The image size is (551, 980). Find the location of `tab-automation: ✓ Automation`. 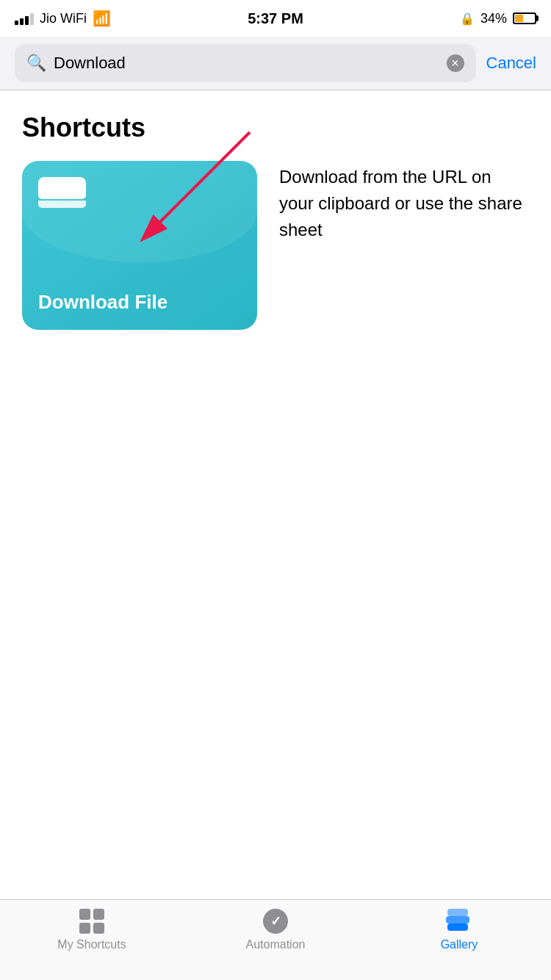

tab-automation: ✓ Automation is located at coordinates (276, 930).